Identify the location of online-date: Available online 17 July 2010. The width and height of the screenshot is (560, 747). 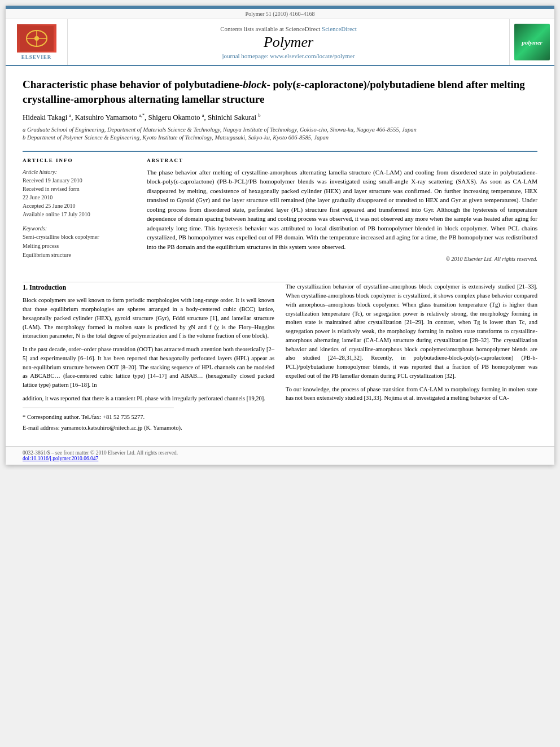
(79, 215).